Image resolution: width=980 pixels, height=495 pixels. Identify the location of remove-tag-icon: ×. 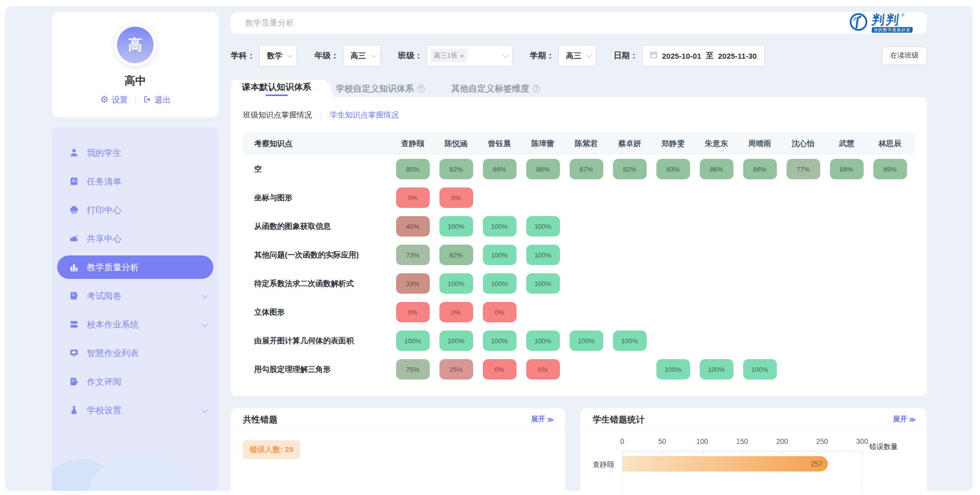
(462, 56).